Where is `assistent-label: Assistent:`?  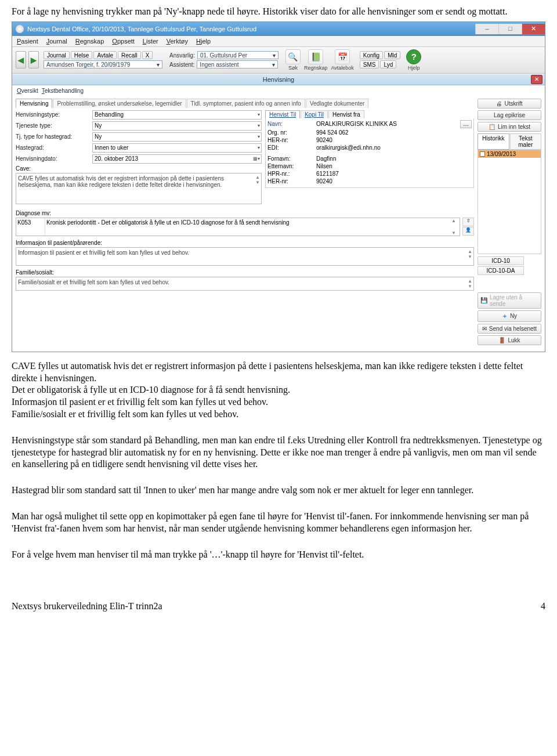
assistent-label: Assistent: is located at coordinates (182, 64).